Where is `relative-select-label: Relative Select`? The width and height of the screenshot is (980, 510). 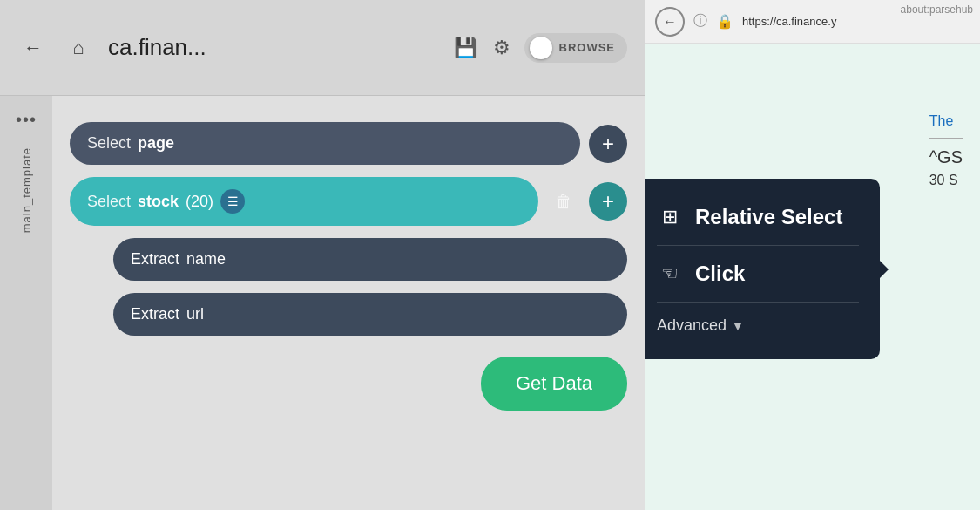
relative-select-label: Relative Select is located at coordinates (768, 217).